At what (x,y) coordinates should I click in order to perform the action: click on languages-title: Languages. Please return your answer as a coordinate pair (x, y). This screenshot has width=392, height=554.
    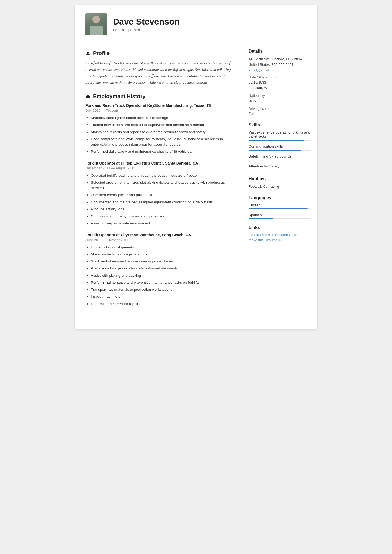
    Looking at the image, I should click on (280, 198).